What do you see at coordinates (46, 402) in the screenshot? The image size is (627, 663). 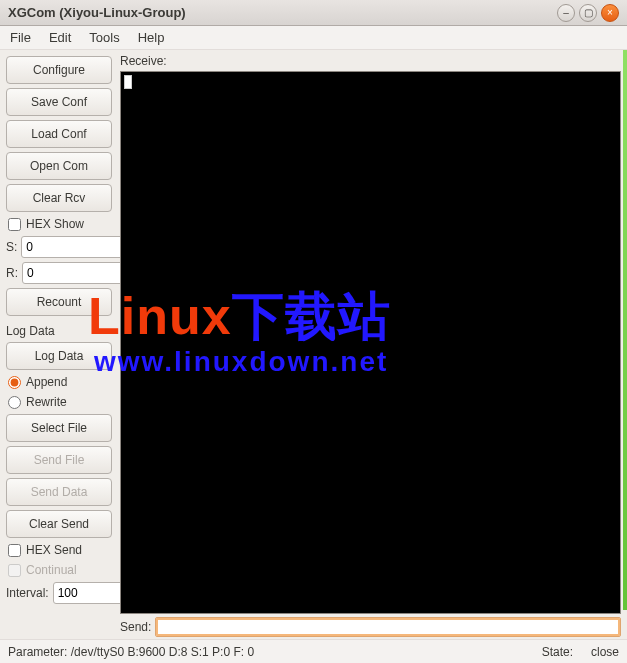 I see `rewrite-label: Rewrite` at bounding box center [46, 402].